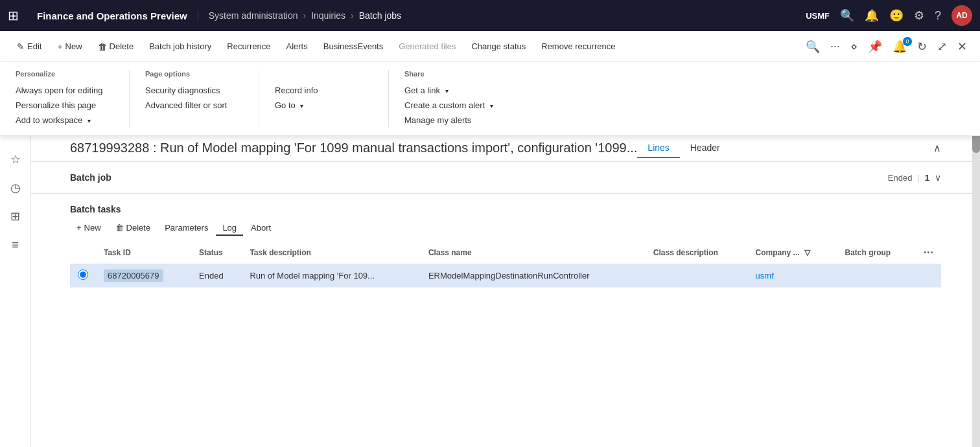 The image size is (980, 447). What do you see at coordinates (249, 47) in the screenshot?
I see `recurrence-button: Recurrence` at bounding box center [249, 47].